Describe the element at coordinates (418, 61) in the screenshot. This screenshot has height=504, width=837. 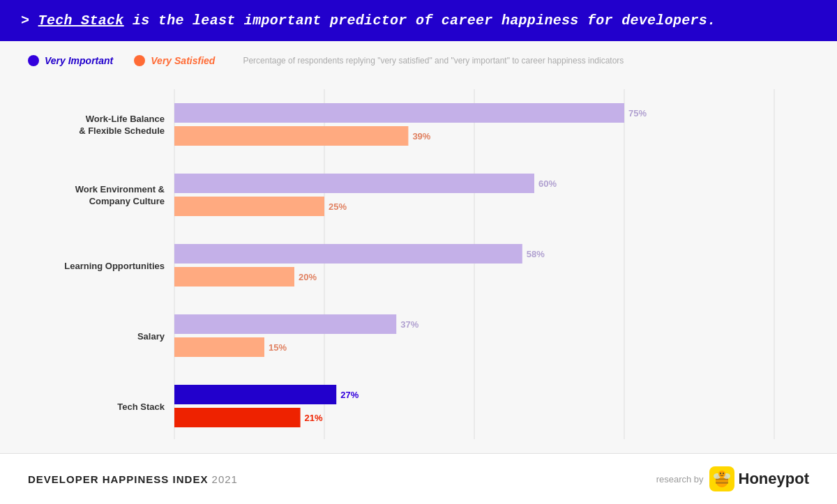
I see `legend-row: Very Important Very Satisfied Percentage…` at that location.